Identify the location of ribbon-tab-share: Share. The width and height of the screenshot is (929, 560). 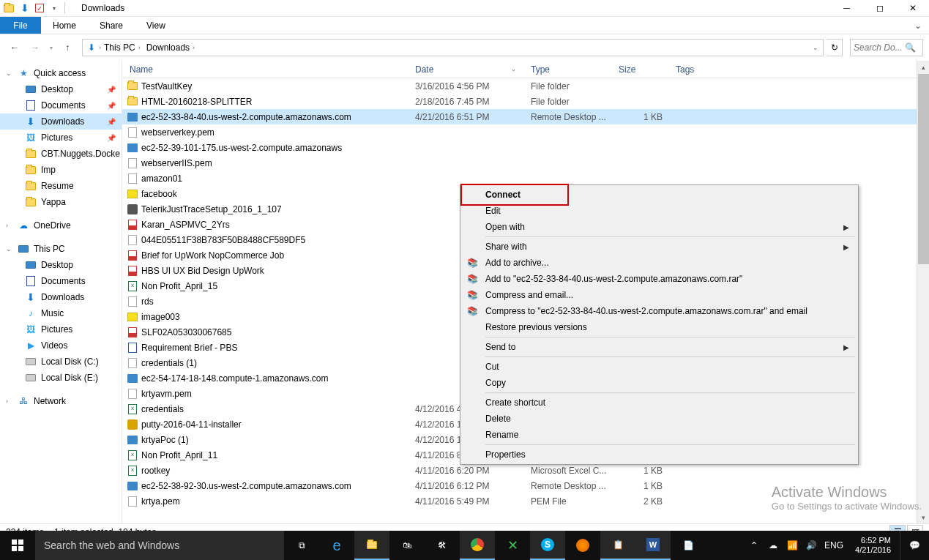
(111, 25).